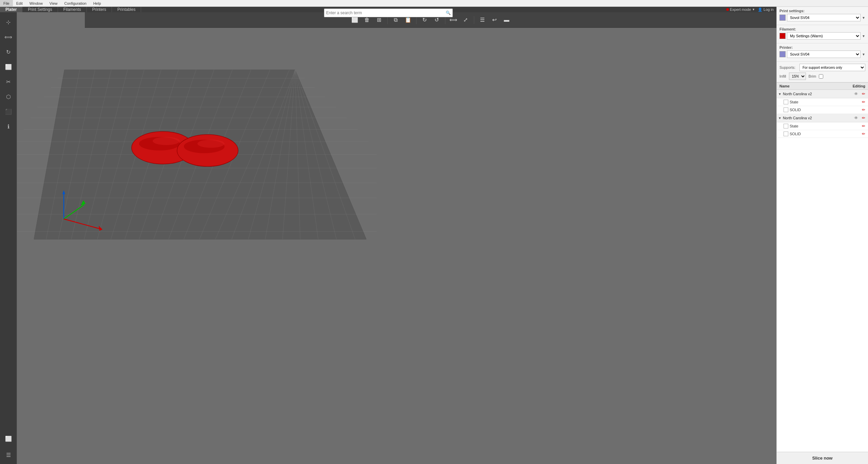 The image size is (868, 464). Describe the element at coordinates (783, 54) in the screenshot. I see `printer-swatch2` at that location.